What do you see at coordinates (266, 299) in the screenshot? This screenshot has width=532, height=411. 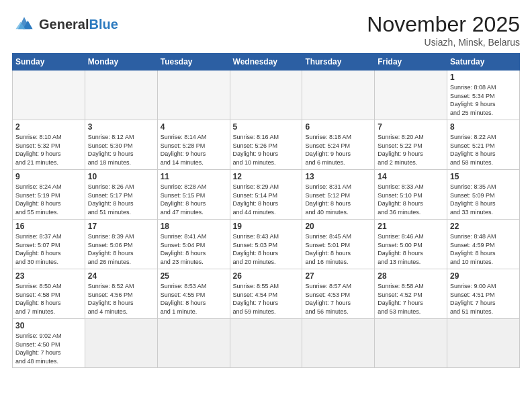 I see `day-info: Sunrise: 8:55 AM Sunset: 4:54 PM Dayligh…` at bounding box center [266, 299].